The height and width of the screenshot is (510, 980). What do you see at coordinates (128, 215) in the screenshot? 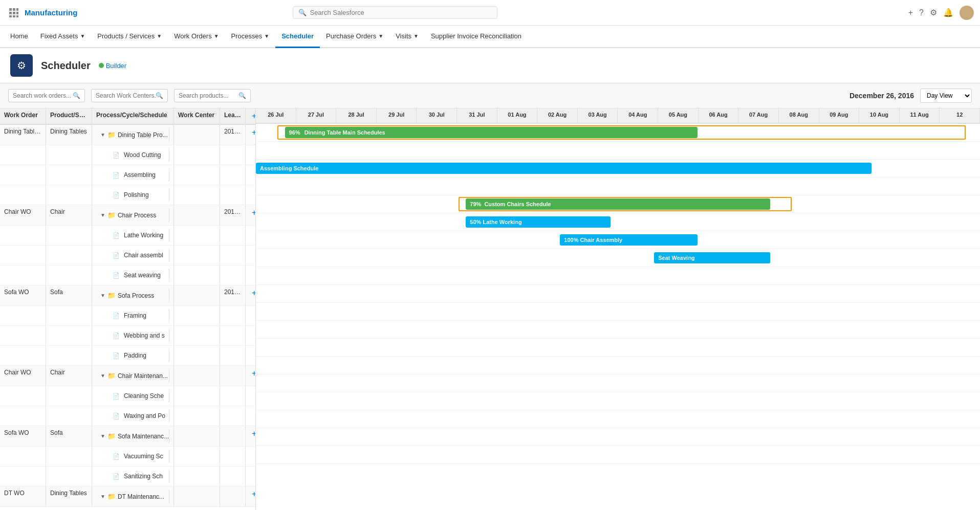
I see `table-row: Chair WO Chair ▼ 📁 Chair Process 2016-08…` at bounding box center [128, 215].